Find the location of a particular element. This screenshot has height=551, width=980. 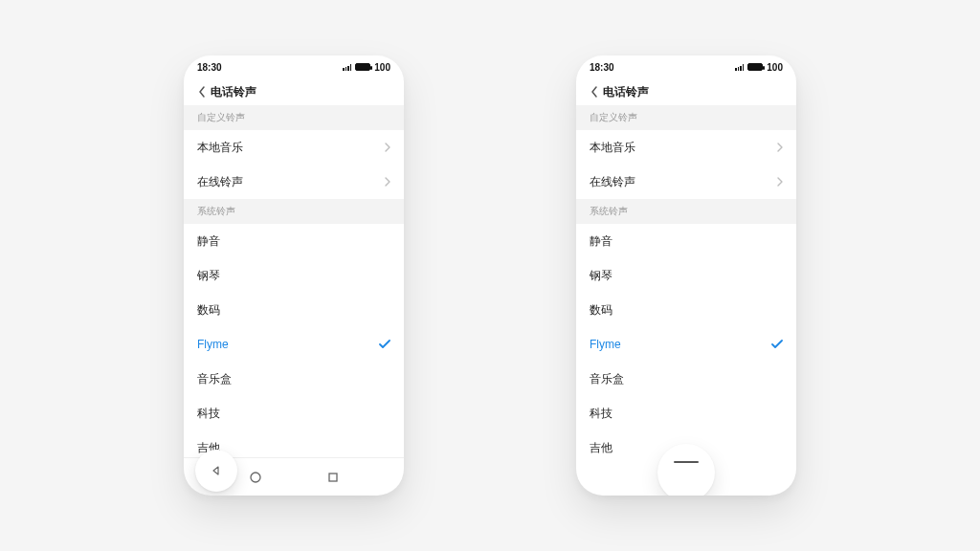

home-bar-icon is located at coordinates (686, 462).